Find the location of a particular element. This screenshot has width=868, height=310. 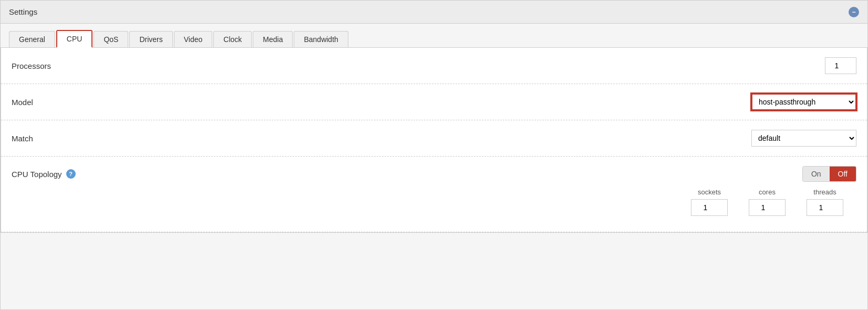

tab-media: Media is located at coordinates (273, 39).